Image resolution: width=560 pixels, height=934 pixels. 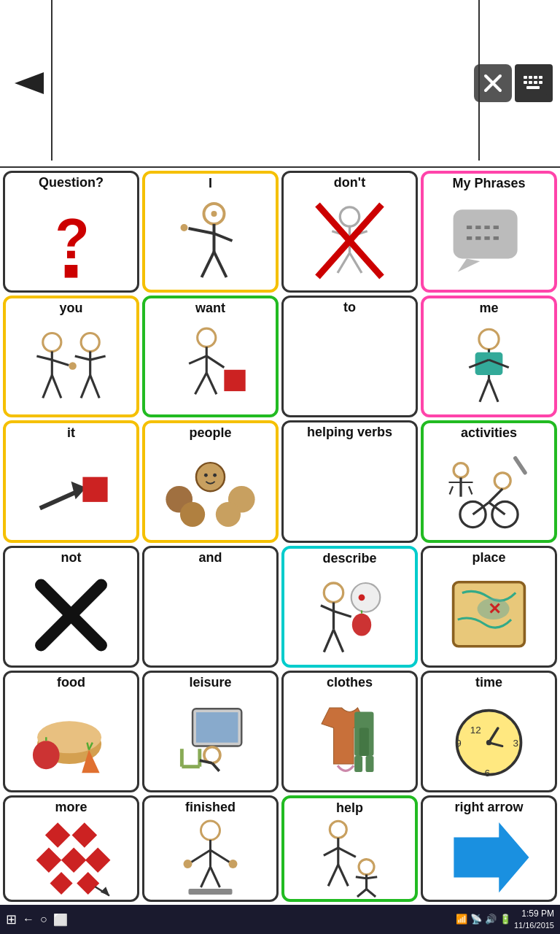 I want to click on cell-people: people, so click(x=210, y=482).